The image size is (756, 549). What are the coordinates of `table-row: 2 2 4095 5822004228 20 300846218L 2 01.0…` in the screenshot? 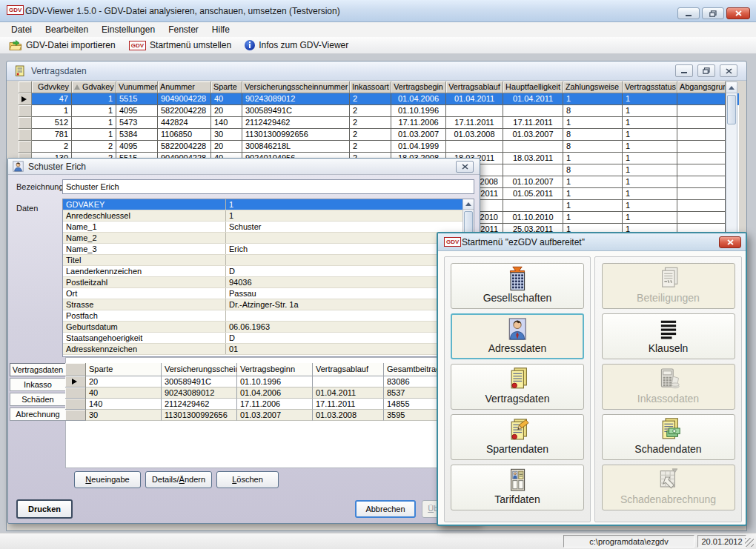 It's located at (379, 147).